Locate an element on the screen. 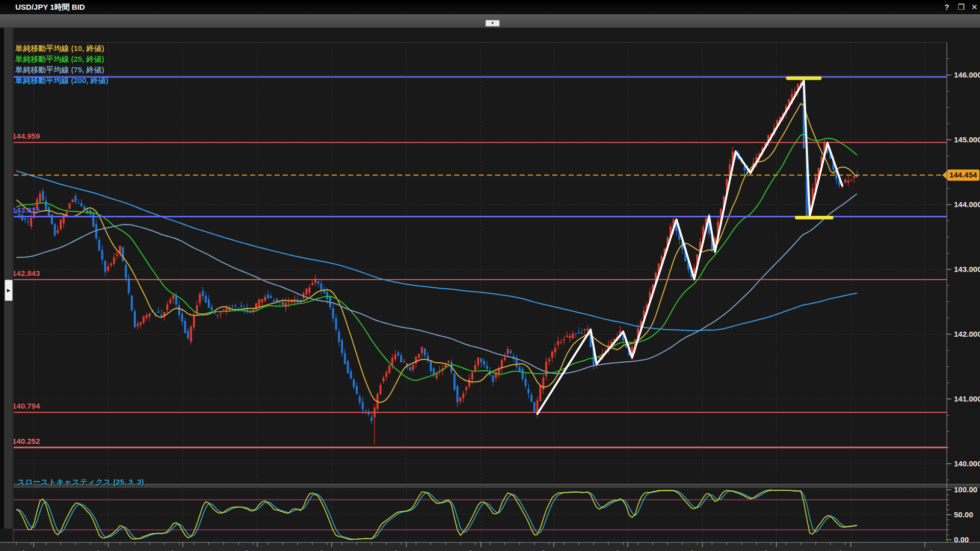  maximize-icon: ❐ is located at coordinates (961, 7).